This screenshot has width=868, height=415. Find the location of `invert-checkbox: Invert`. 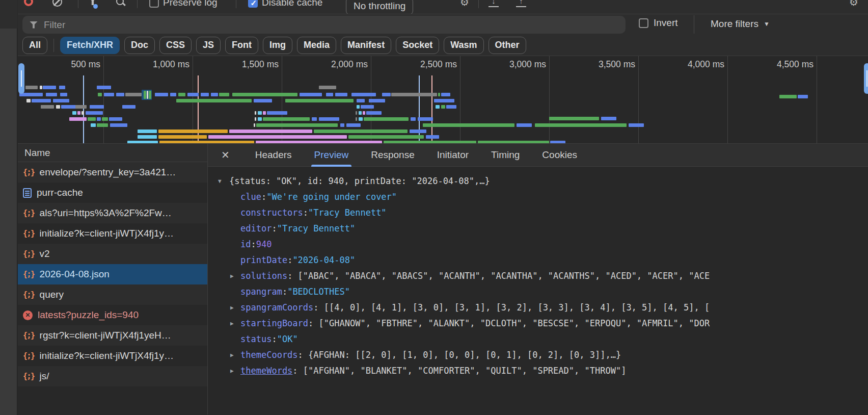

invert-checkbox: Invert is located at coordinates (658, 23).